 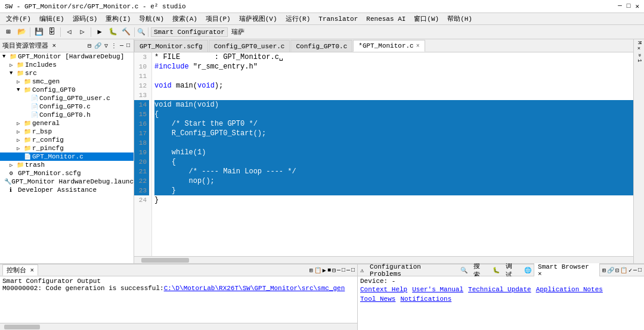 I want to click on menu-item-v: 瑞萨视图(V), so click(x=258, y=19).